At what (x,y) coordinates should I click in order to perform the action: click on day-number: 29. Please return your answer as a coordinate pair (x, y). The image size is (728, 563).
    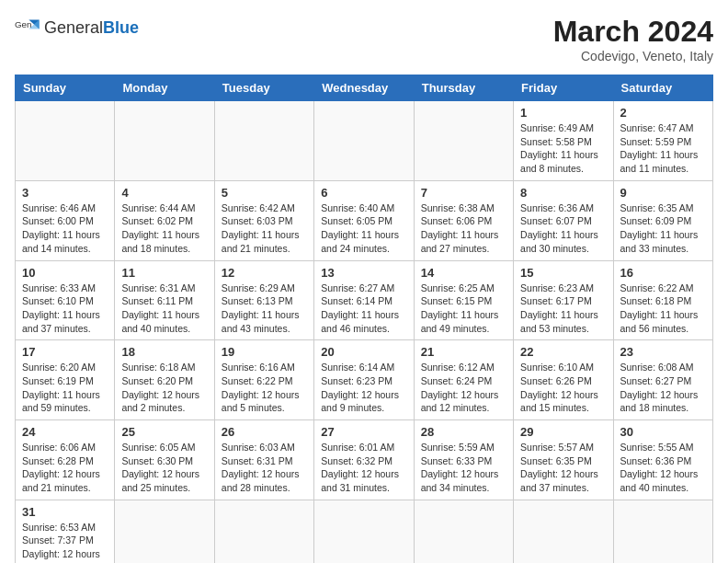
    Looking at the image, I should click on (563, 432).